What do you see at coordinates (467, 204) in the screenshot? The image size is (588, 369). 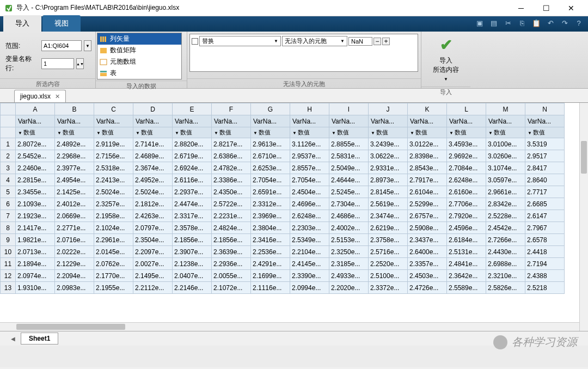 I see `grid-cell: 2.7706e...` at bounding box center [467, 204].